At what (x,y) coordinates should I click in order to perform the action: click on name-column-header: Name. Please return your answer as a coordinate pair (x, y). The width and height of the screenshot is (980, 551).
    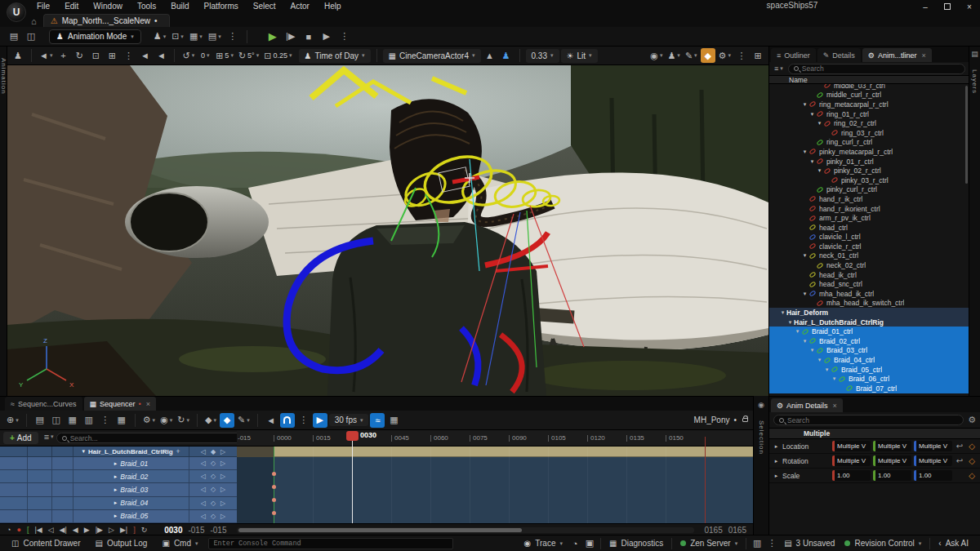
    Looking at the image, I should click on (869, 80).